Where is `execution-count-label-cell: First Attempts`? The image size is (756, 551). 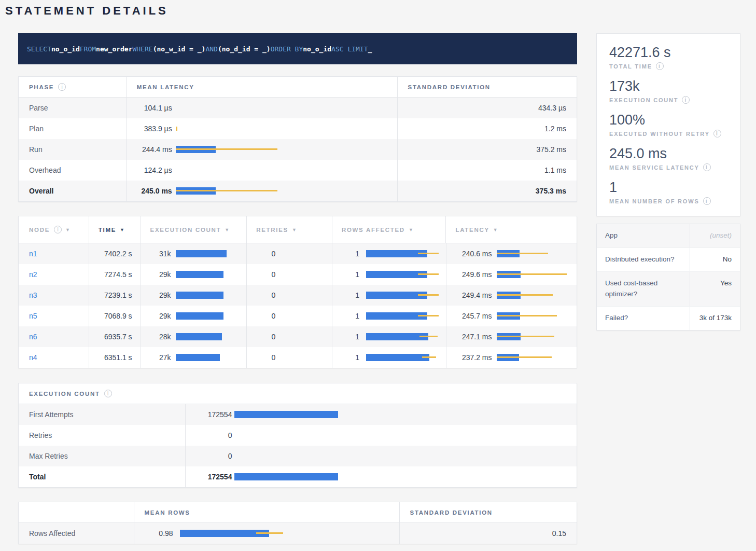
execution-count-label-cell: First Attempts is located at coordinates (102, 415).